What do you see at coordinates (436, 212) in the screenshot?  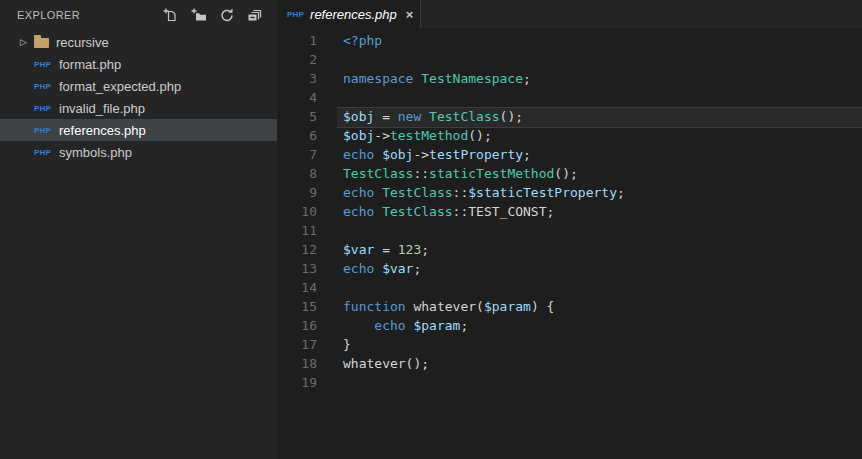 I see `code-text: echo TestClass::TEST_CONST;` at bounding box center [436, 212].